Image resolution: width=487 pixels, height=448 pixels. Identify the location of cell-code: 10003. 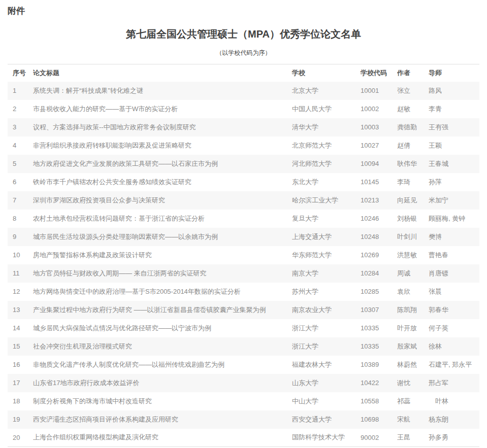
(376, 127).